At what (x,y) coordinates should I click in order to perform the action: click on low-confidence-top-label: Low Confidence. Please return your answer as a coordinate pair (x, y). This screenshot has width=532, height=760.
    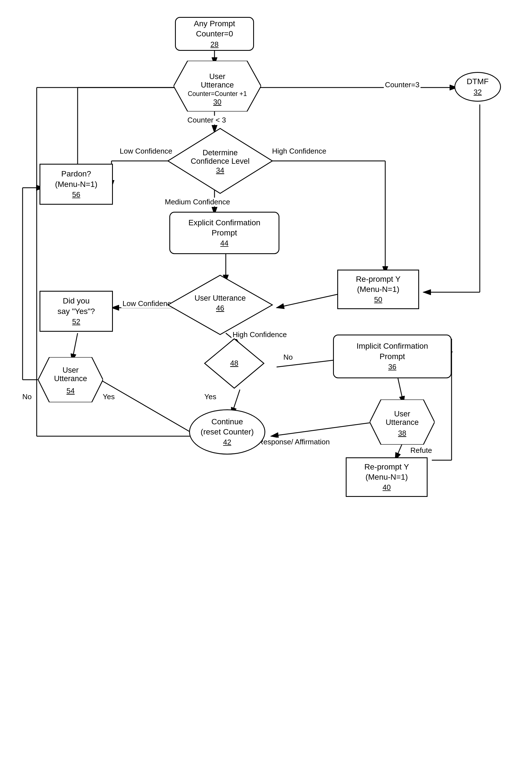
    Looking at the image, I should click on (146, 151).